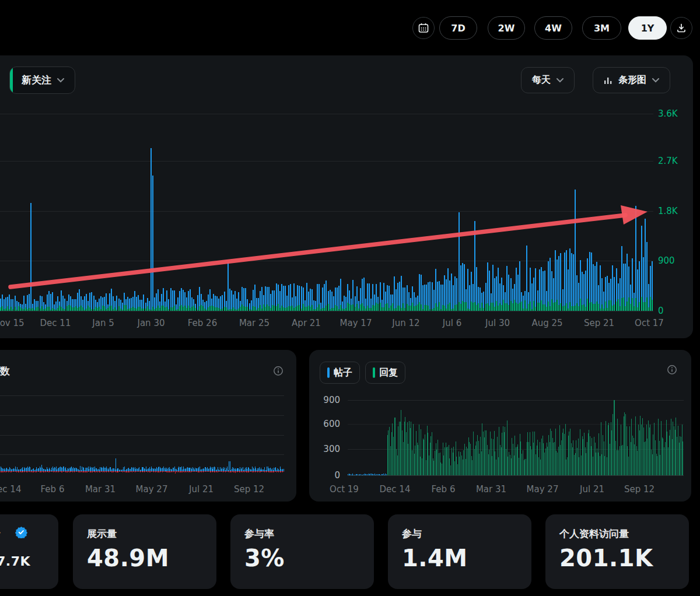 The height and width of the screenshot is (596, 700). I want to click on y-tick: 600, so click(328, 424).